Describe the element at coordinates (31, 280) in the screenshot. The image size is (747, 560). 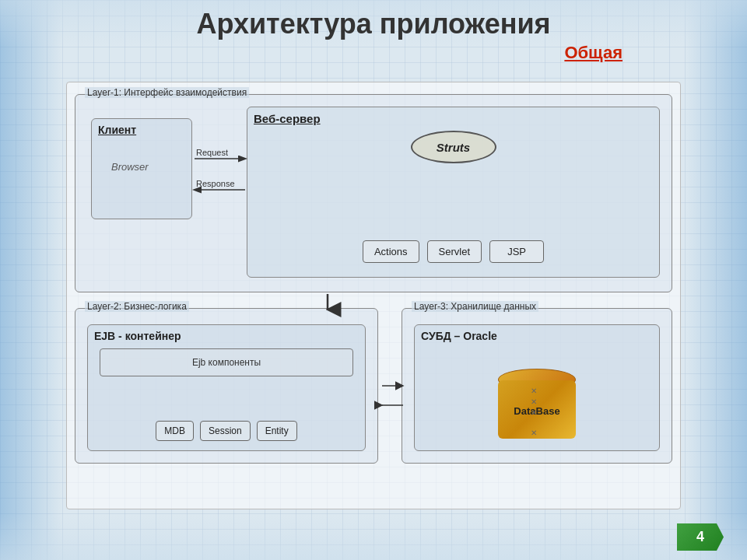
I see `side-gradient-left` at that location.